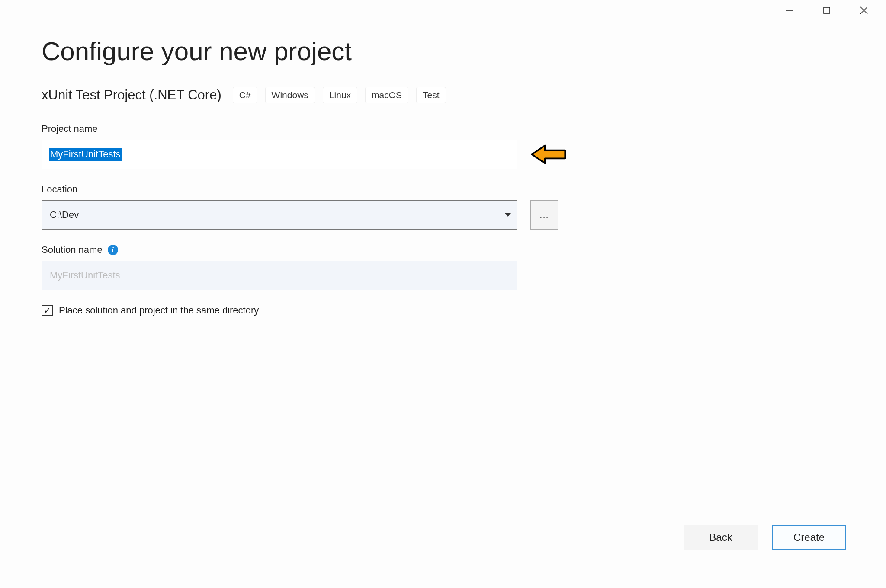 The height and width of the screenshot is (588, 886). Describe the element at coordinates (544, 215) in the screenshot. I see `browse-label: ...` at that location.